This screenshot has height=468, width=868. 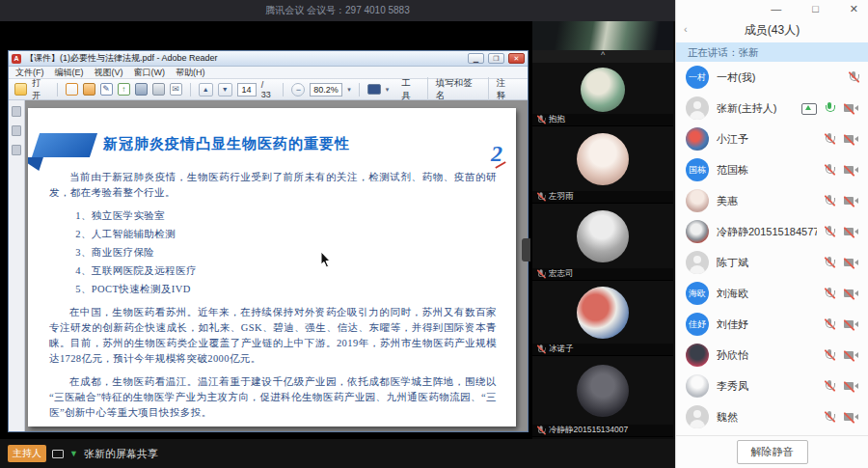 I want to click on member-row: 一村 一村(我), so click(x=772, y=77).